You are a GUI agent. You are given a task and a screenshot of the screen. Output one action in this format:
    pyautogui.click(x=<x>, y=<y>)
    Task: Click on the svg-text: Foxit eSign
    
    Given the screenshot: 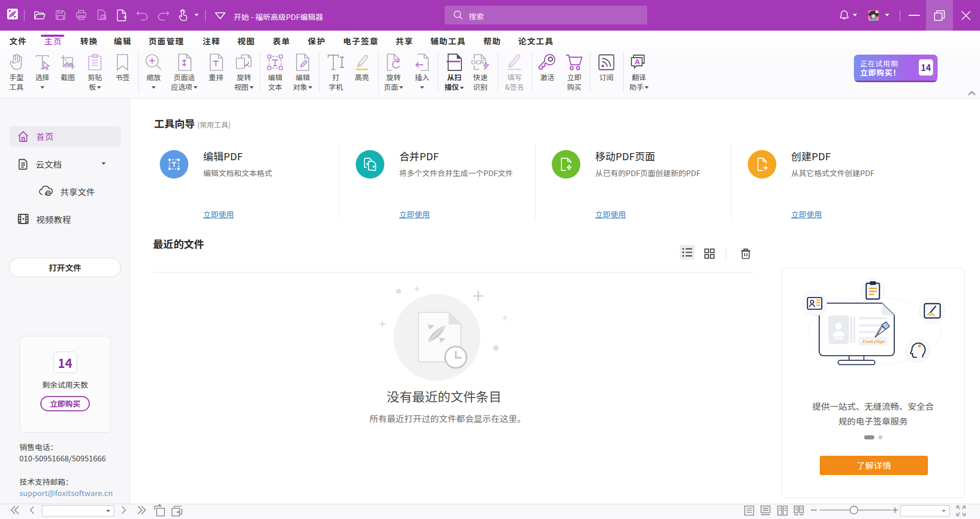 What is the action you would take?
    pyautogui.click(x=873, y=341)
    